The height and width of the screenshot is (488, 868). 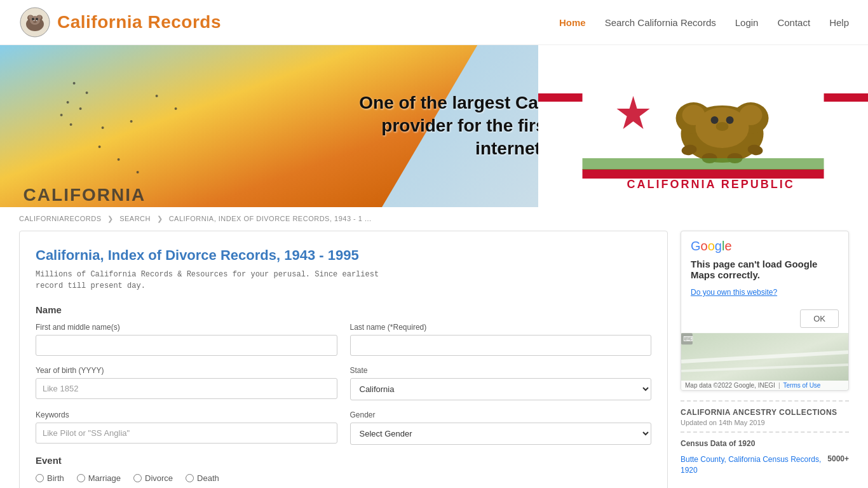 What do you see at coordinates (794, 23) in the screenshot?
I see `nav-contact: Contact` at bounding box center [794, 23].